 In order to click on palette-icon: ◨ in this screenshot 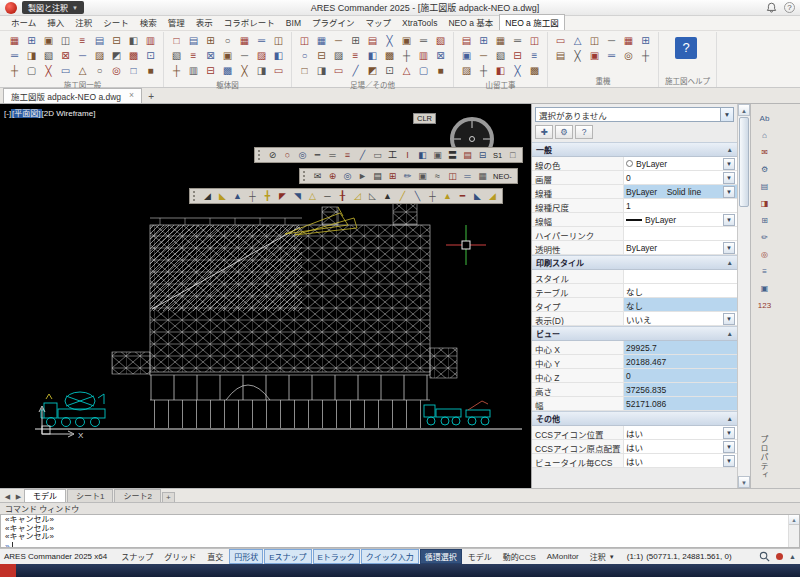, I will do `click(764, 204)`.